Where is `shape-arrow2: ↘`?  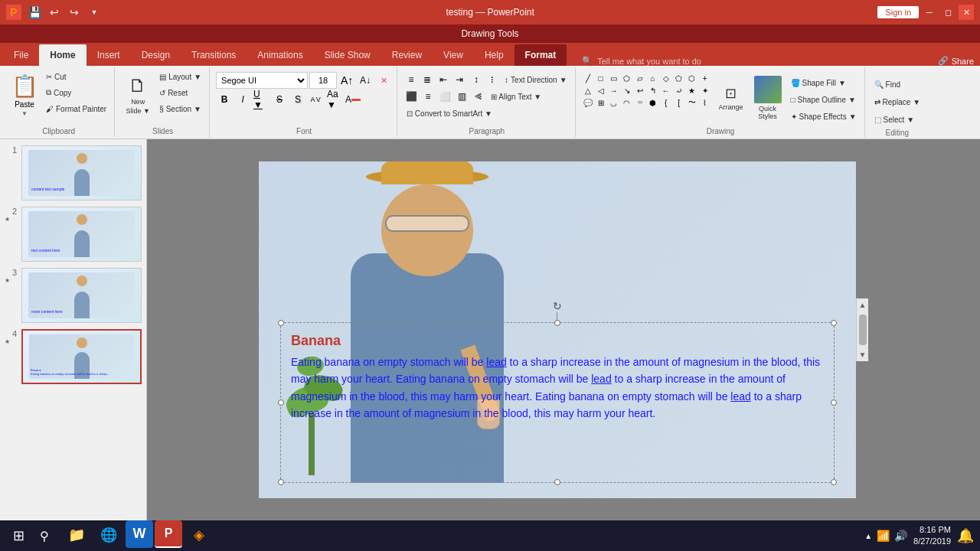
shape-arrow2: ↘ is located at coordinates (627, 90).